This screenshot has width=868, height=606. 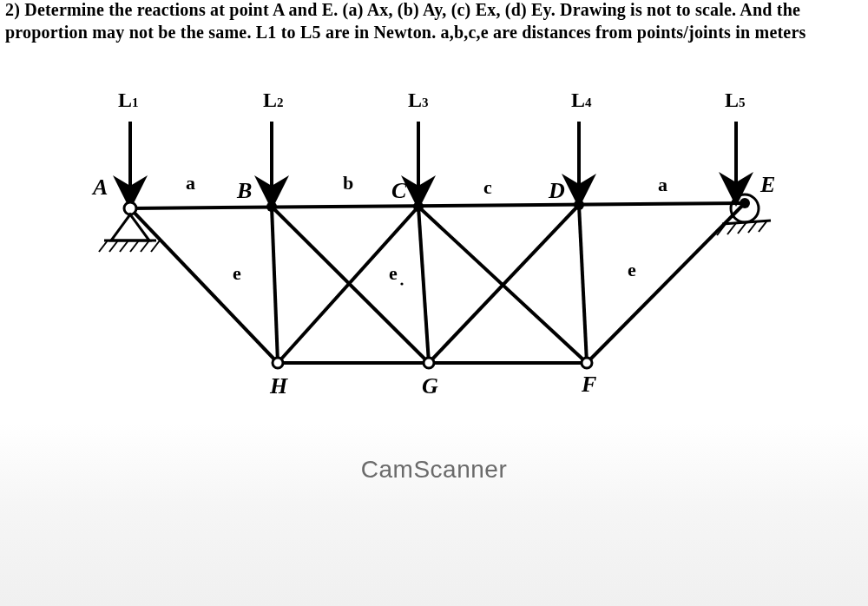 I want to click on pin-support-A, so click(x=129, y=233).